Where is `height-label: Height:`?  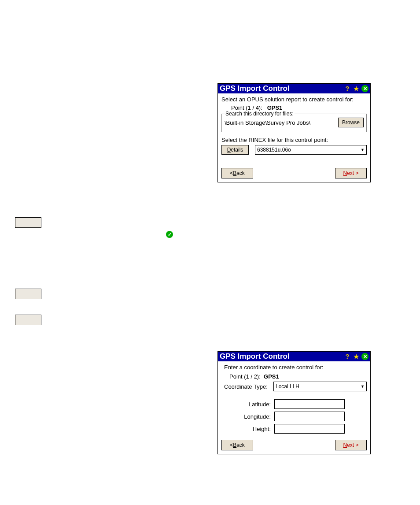 height-label: Height: is located at coordinates (248, 429).